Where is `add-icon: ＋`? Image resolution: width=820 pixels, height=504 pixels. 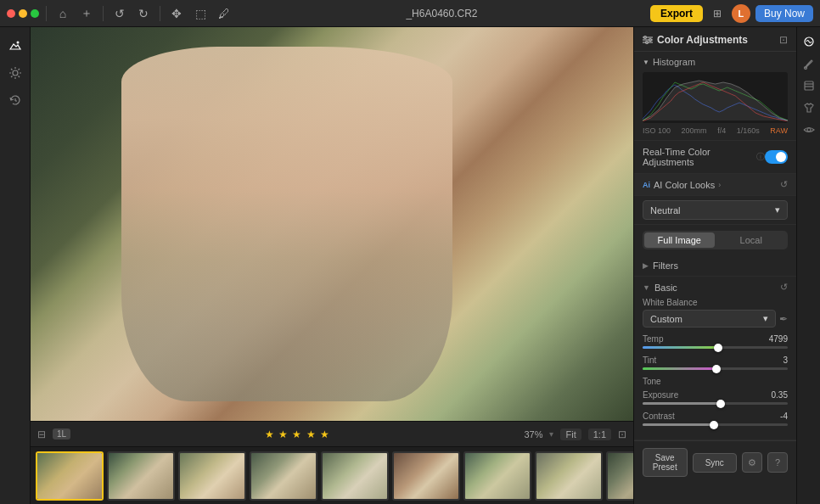 add-icon: ＋ is located at coordinates (87, 14).